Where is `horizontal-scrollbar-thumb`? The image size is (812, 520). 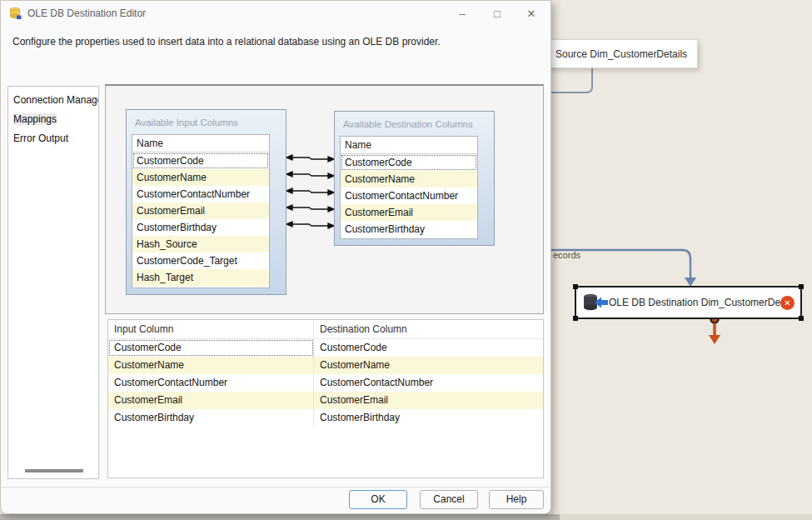
horizontal-scrollbar-thumb is located at coordinates (54, 471).